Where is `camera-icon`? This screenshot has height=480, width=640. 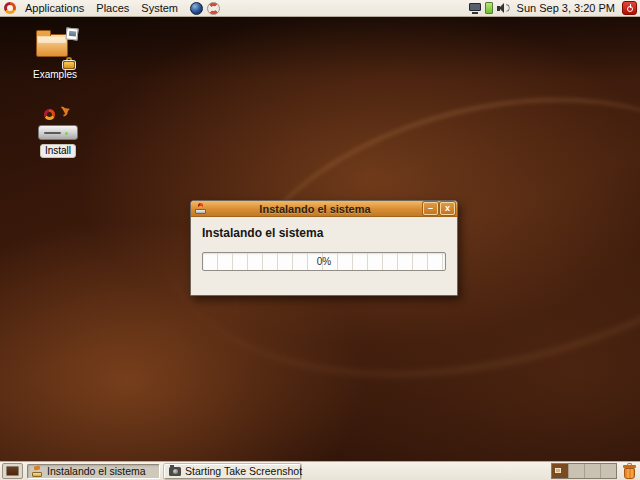
camera-icon is located at coordinates (175, 472).